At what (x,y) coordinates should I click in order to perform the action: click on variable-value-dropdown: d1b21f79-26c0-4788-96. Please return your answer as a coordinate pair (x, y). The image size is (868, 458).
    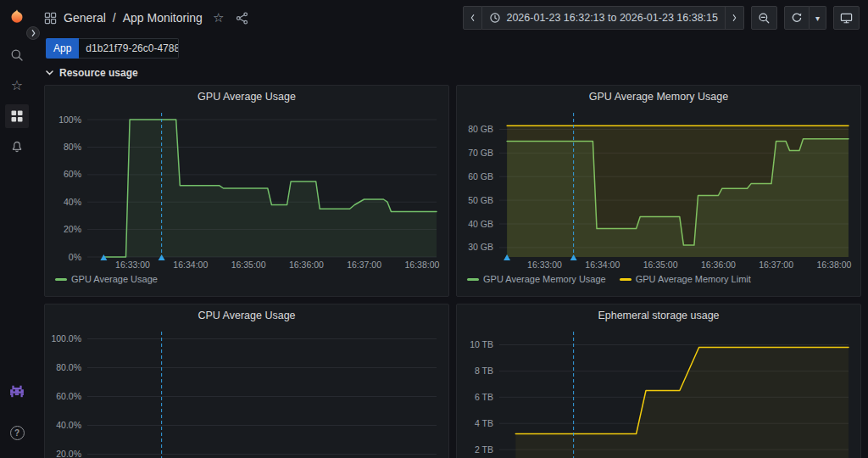
    Looking at the image, I should click on (129, 48).